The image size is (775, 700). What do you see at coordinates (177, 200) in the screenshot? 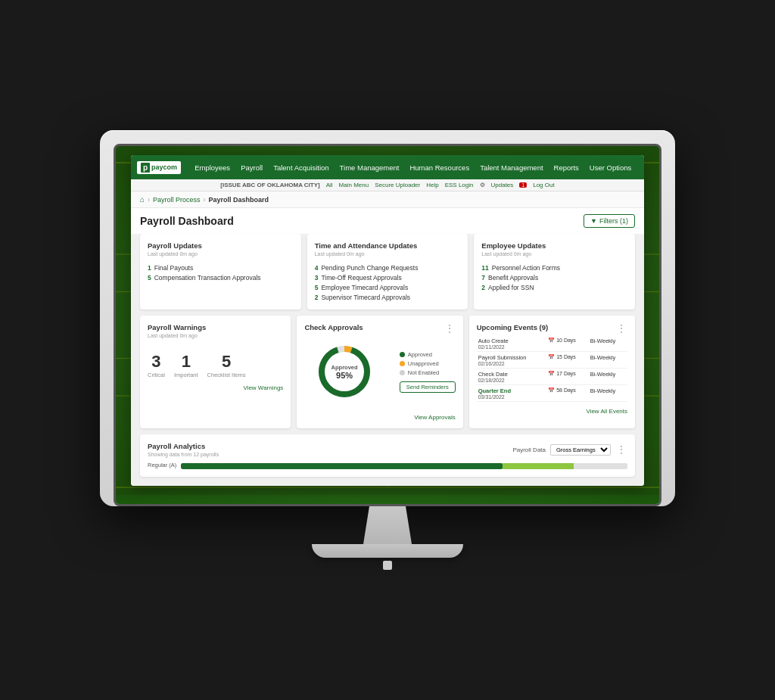
I see `breadcrumb-payroll-process: Payroll Process` at bounding box center [177, 200].